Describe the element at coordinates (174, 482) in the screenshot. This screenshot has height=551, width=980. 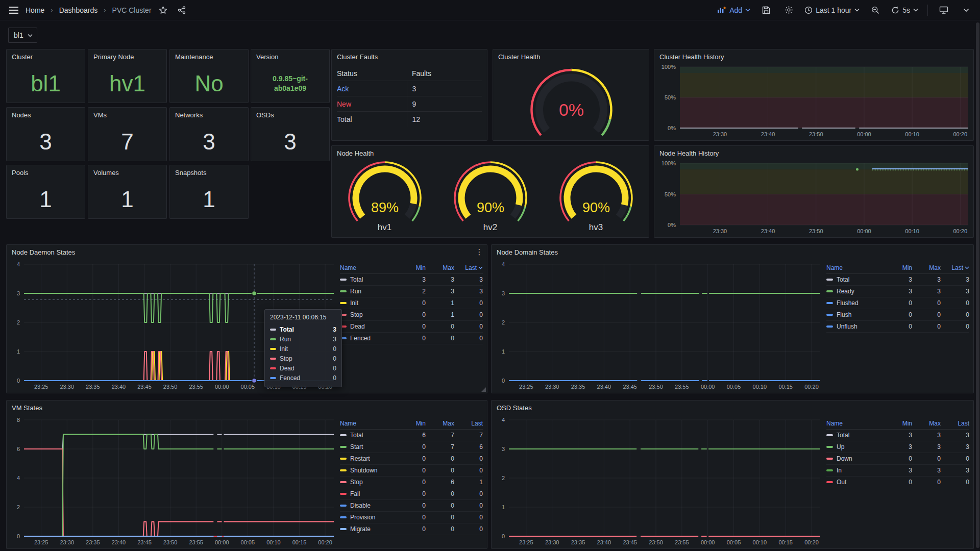
I see `vm-states-chart: 0246823:2523:3023:3523:4023:4523:5023:55…` at that location.